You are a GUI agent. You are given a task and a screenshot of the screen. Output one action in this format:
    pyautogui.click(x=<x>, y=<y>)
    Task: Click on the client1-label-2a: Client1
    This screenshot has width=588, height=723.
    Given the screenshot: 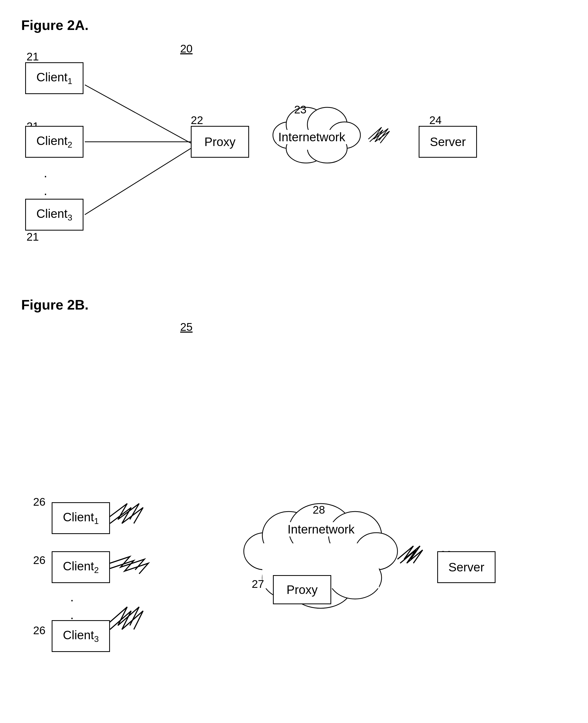 What is the action you would take?
    pyautogui.click(x=54, y=78)
    